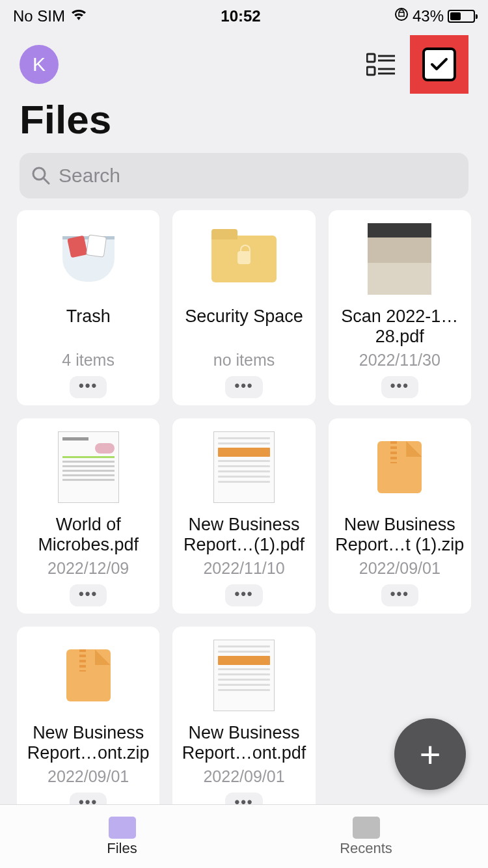  I want to click on avatar-letter: K, so click(39, 64).